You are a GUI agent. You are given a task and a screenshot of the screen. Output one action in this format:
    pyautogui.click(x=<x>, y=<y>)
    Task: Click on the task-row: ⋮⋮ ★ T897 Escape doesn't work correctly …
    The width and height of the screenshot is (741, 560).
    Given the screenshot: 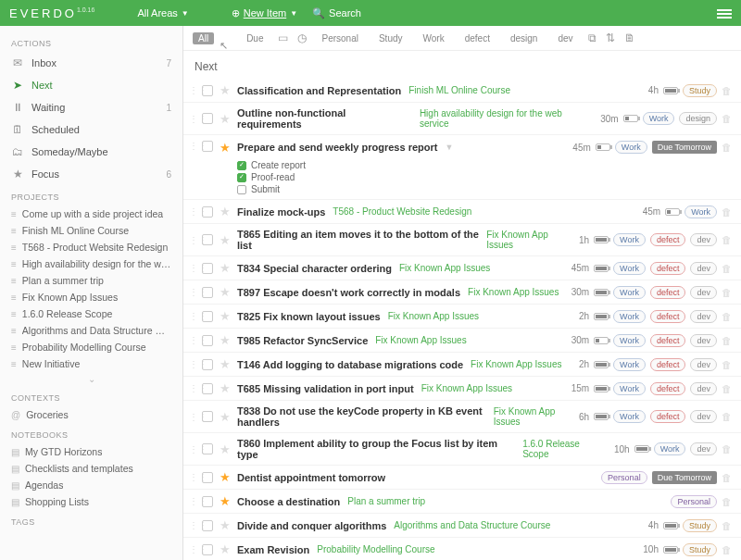 What is the action you would take?
    pyautogui.click(x=462, y=292)
    